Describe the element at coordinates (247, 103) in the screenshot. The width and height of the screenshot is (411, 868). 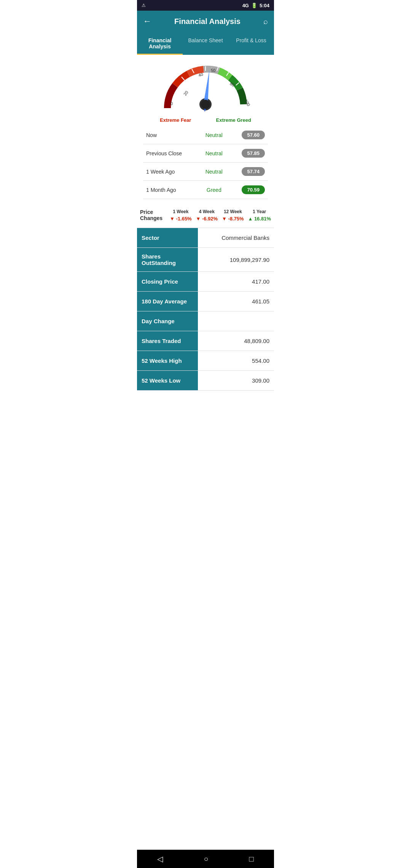
I see `svg-text: 100` at that location.